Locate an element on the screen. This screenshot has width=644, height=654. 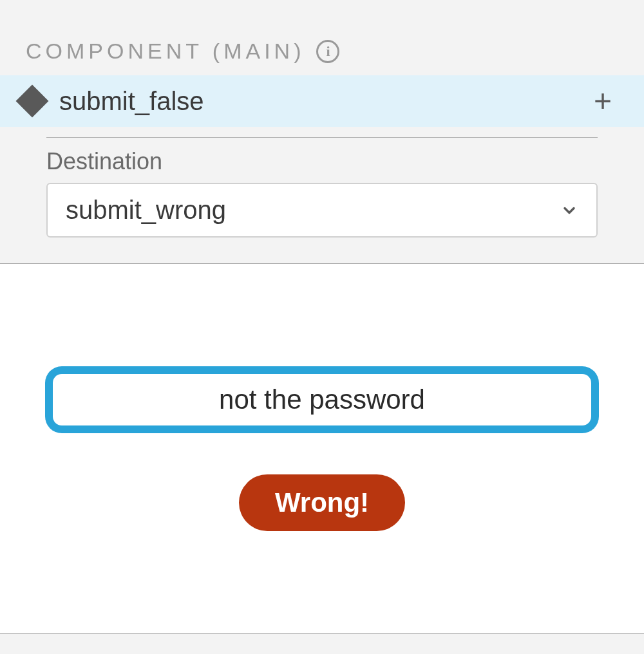
component-name-label: submit_false is located at coordinates (316, 102).